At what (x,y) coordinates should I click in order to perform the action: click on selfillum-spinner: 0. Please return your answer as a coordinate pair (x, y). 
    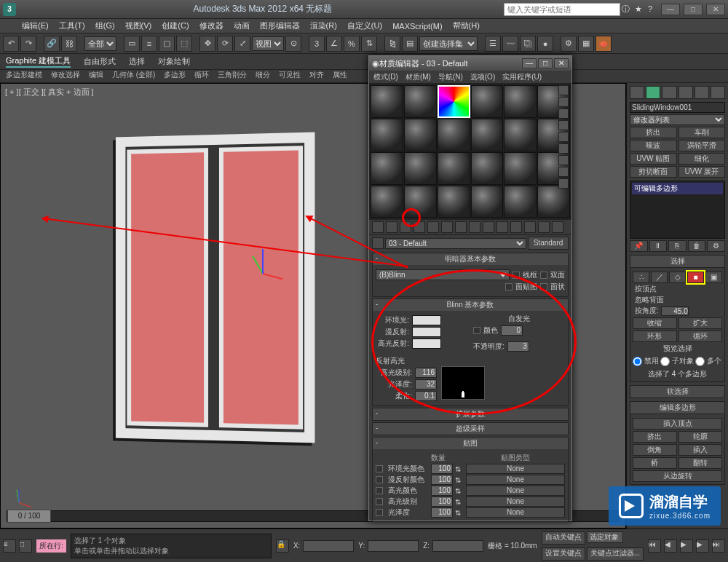
    Looking at the image, I should click on (512, 331).